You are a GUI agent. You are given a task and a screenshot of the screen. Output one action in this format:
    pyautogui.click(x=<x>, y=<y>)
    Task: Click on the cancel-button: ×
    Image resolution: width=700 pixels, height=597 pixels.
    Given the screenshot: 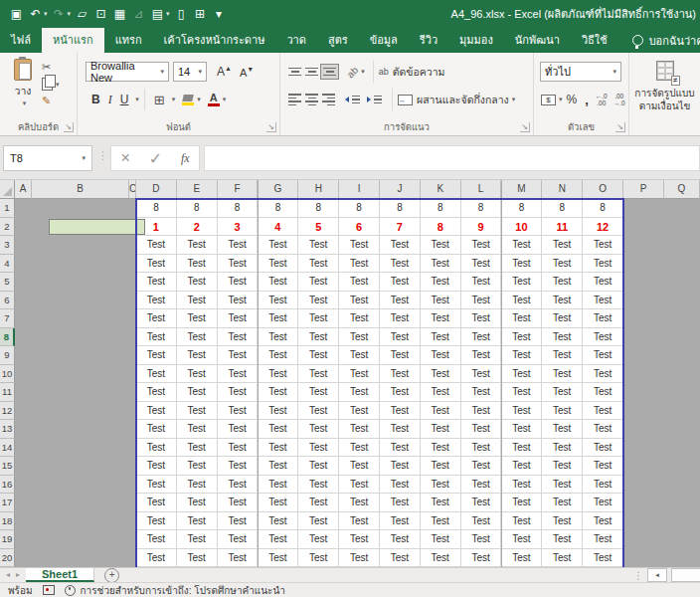 What is the action you would take?
    pyautogui.click(x=125, y=158)
    